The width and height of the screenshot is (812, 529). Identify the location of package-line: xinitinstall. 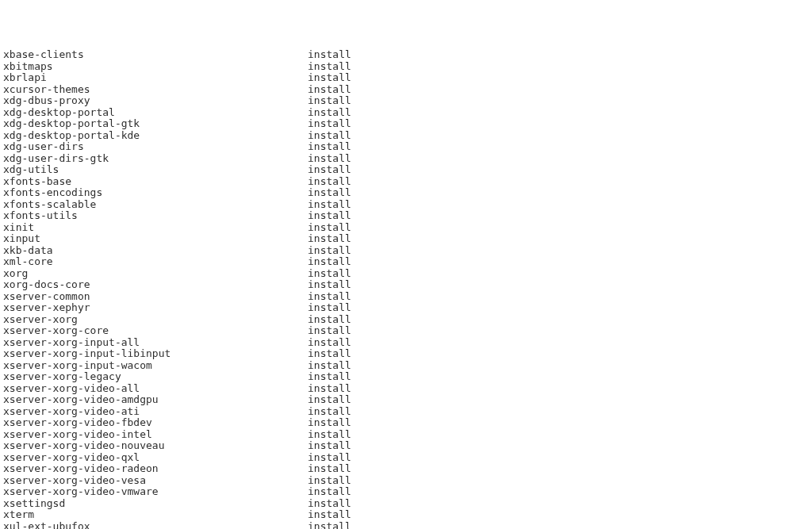
(408, 228).